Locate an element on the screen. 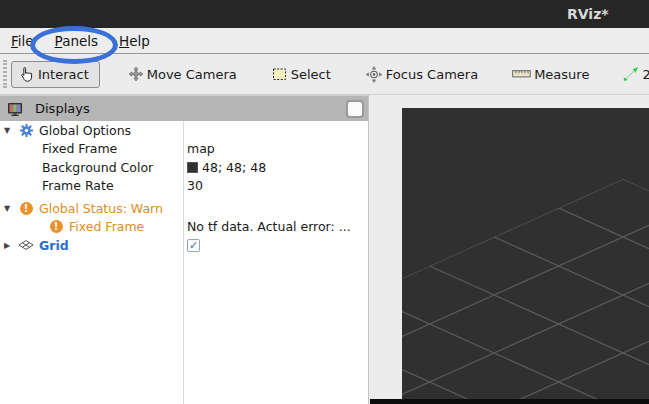  row-label-background-color: Background Color is located at coordinates (98, 168).